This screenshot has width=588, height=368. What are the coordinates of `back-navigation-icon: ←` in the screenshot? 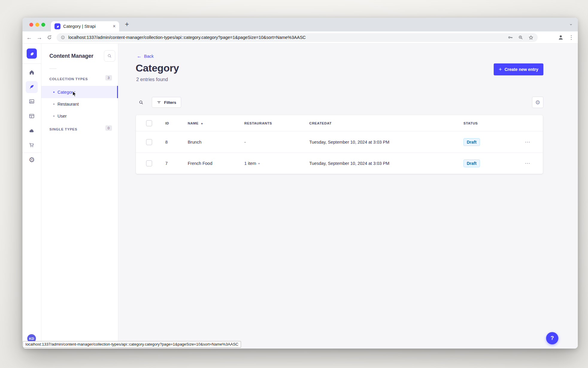 It's located at (29, 38).